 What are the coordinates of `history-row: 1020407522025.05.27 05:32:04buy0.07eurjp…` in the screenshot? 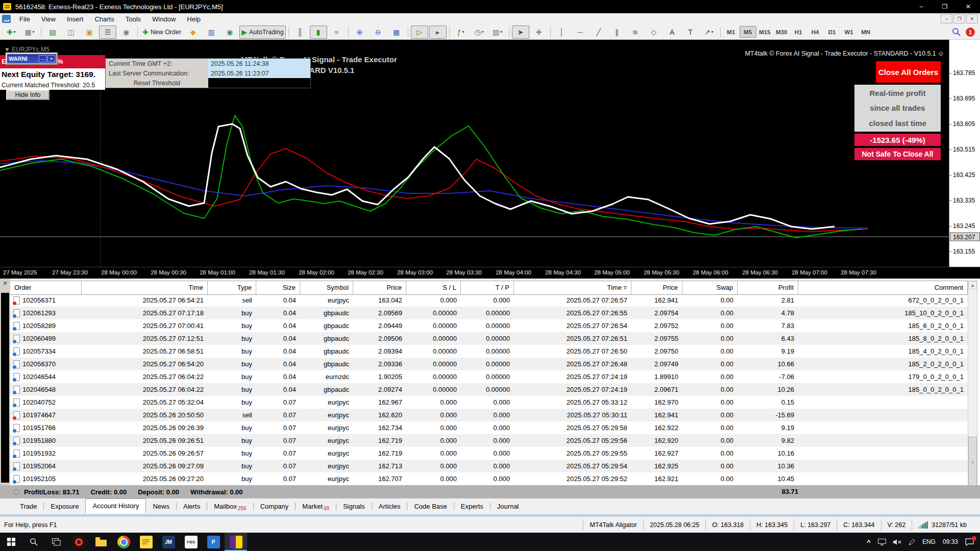 It's located at (489, 402).